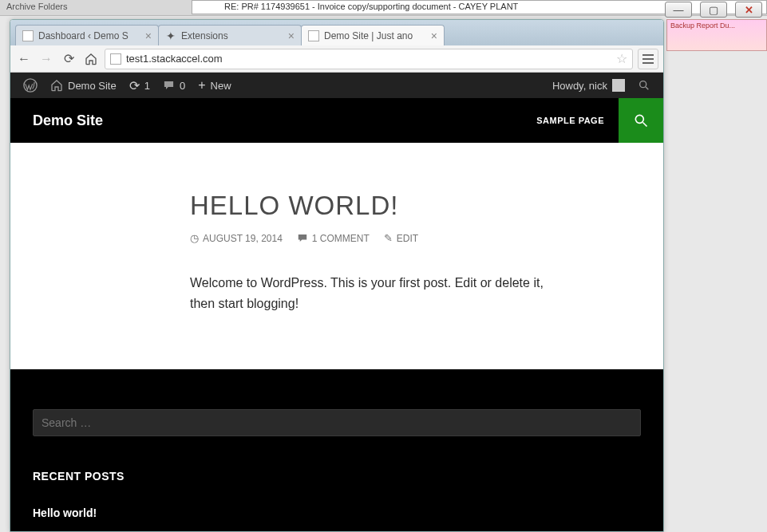 This screenshot has width=767, height=532. What do you see at coordinates (30, 85) in the screenshot?
I see `wp-logo` at bounding box center [30, 85].